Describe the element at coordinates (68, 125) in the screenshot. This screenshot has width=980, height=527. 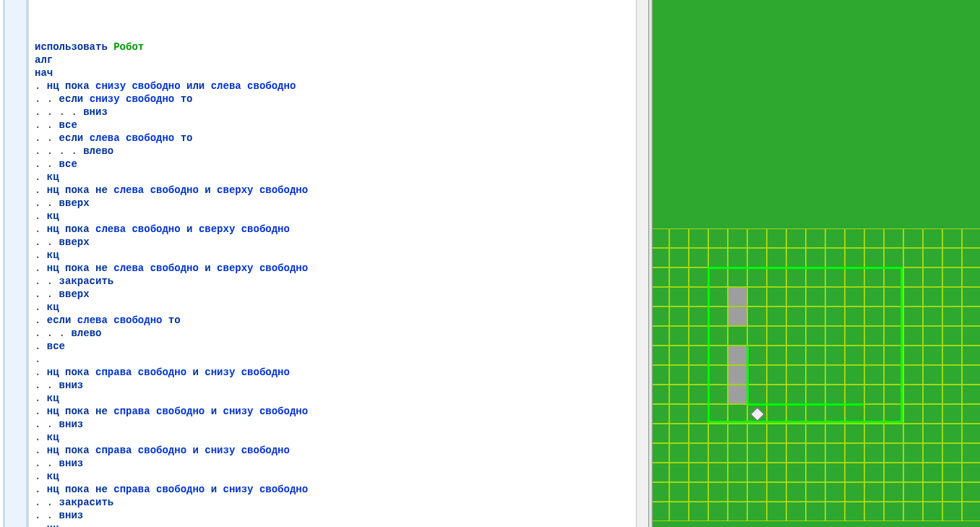
I see `token-kw: все` at that location.